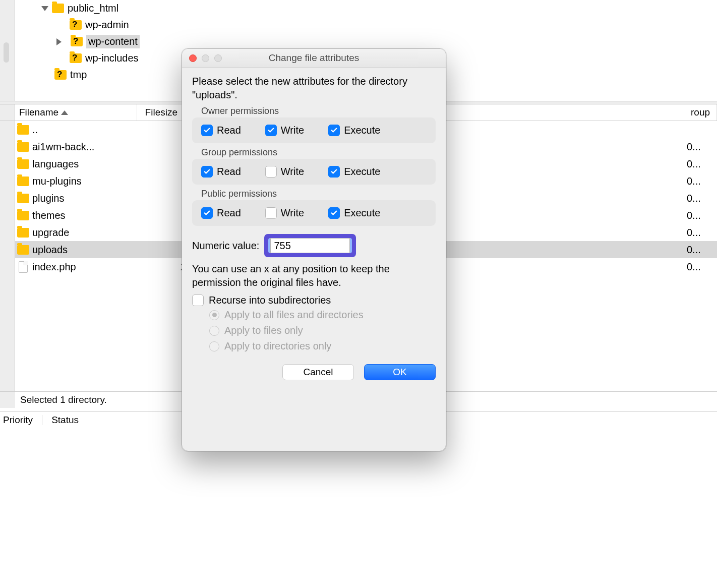  Describe the element at coordinates (221, 130) in the screenshot. I see `owner-read-checkbox: Read` at that location.